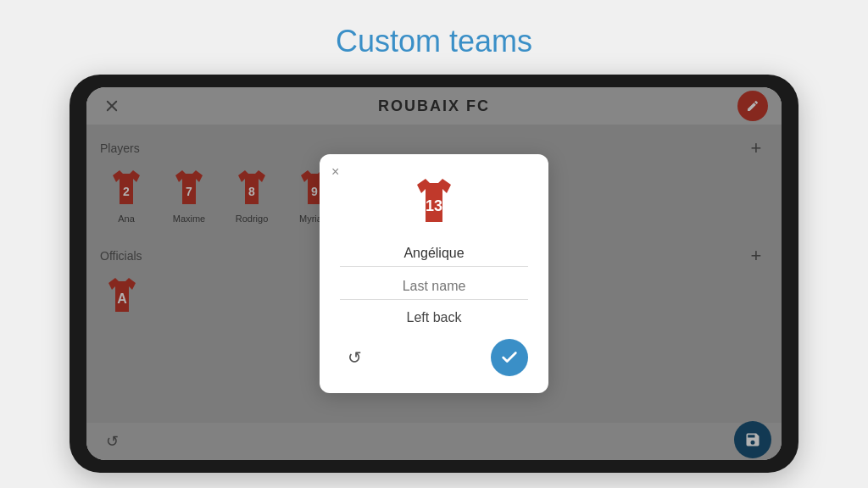 Image resolution: width=868 pixels, height=488 pixels. I want to click on edit-player-modal: × 13 Left back ↺, so click(434, 274).